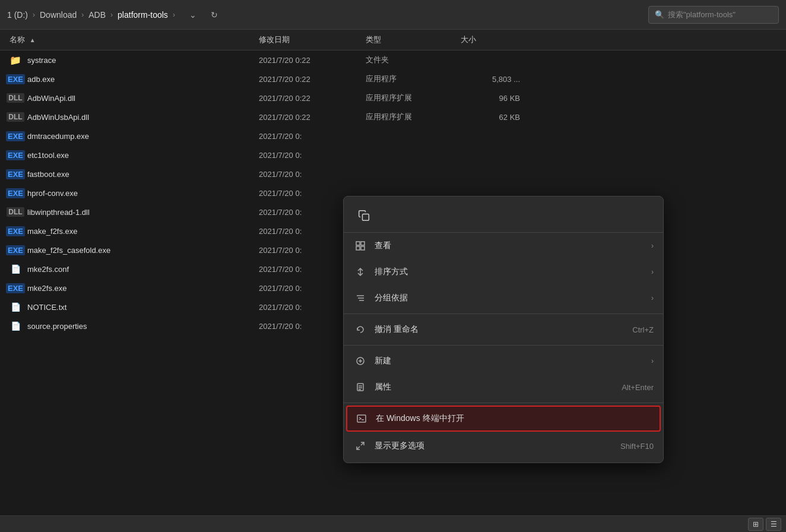  What do you see at coordinates (34, 15) in the screenshot?
I see `breadcrumb-sep1: ›` at bounding box center [34, 15].